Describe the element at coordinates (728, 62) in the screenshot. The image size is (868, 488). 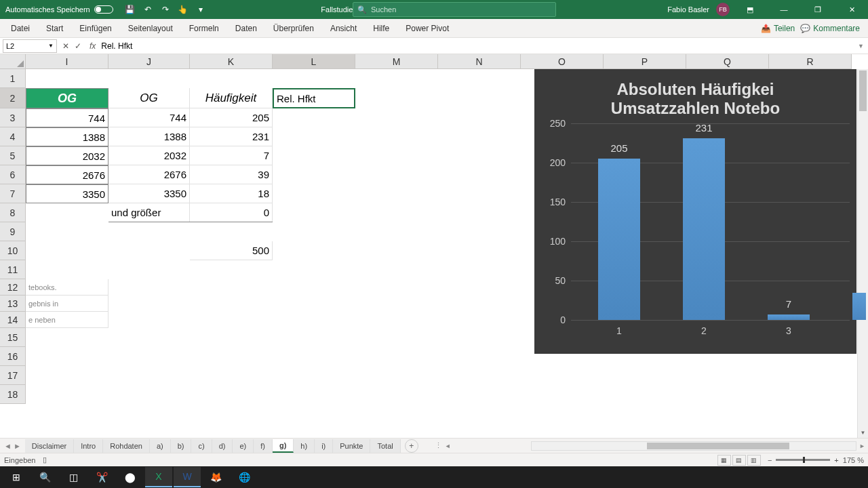
I see `column-header: Q` at that location.